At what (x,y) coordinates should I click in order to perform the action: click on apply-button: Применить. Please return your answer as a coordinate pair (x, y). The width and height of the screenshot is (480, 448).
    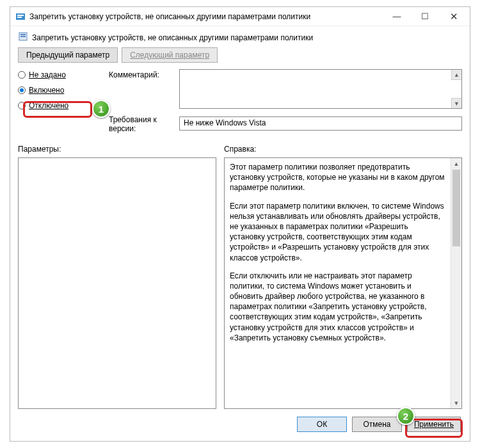
    Looking at the image, I should click on (434, 424).